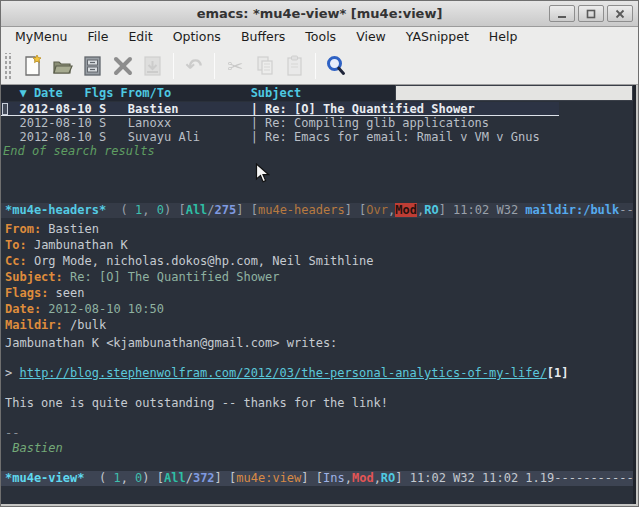  Describe the element at coordinates (12, 261) in the screenshot. I see `field-label: Cc` at that location.